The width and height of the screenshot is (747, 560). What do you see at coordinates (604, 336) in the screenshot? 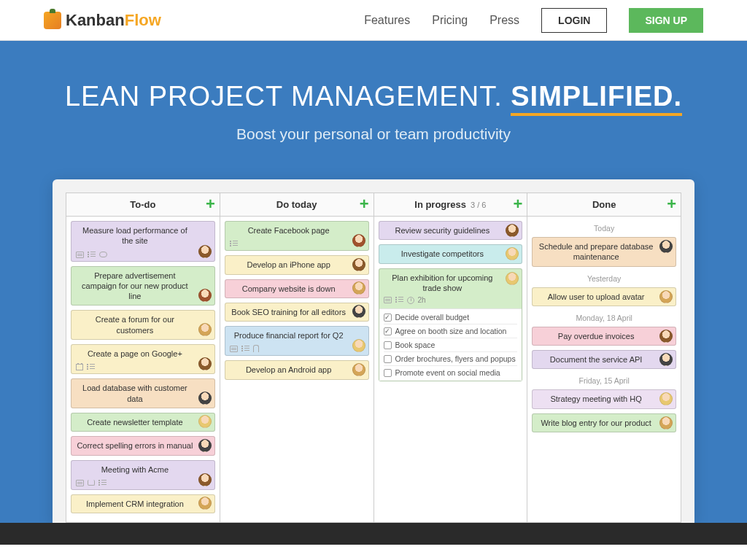
I see `kanban-card: Pay overdue invoices` at bounding box center [604, 336].